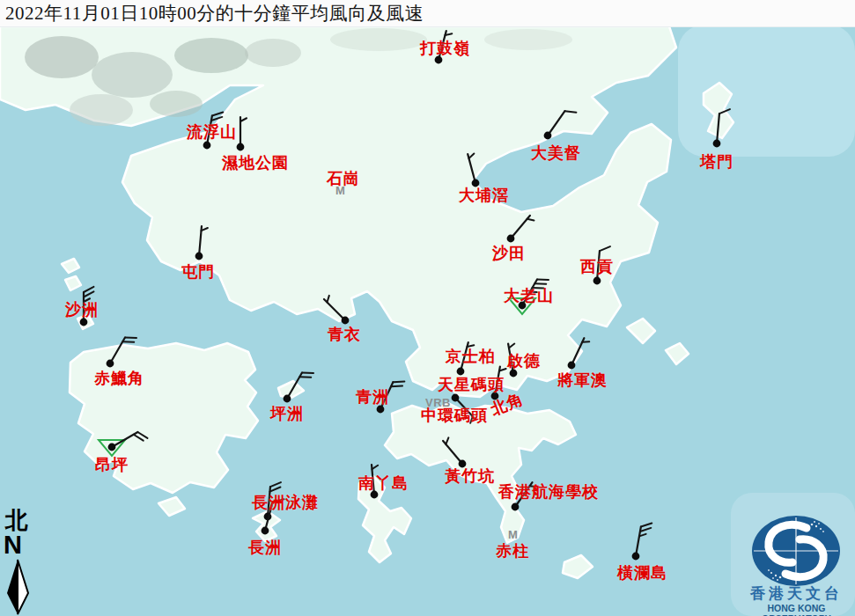 The image size is (855, 616). Describe the element at coordinates (391, 398) in the screenshot. I see `station-green-island` at that location.